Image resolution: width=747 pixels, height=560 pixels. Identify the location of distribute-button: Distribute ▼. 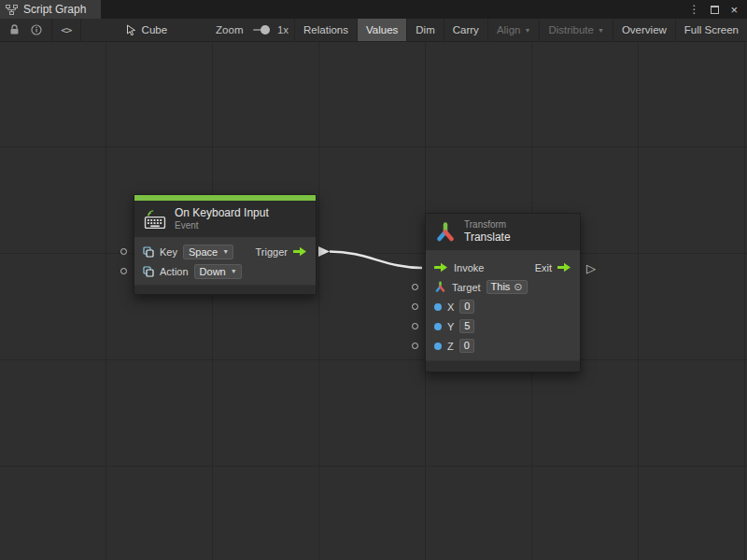
(575, 30).